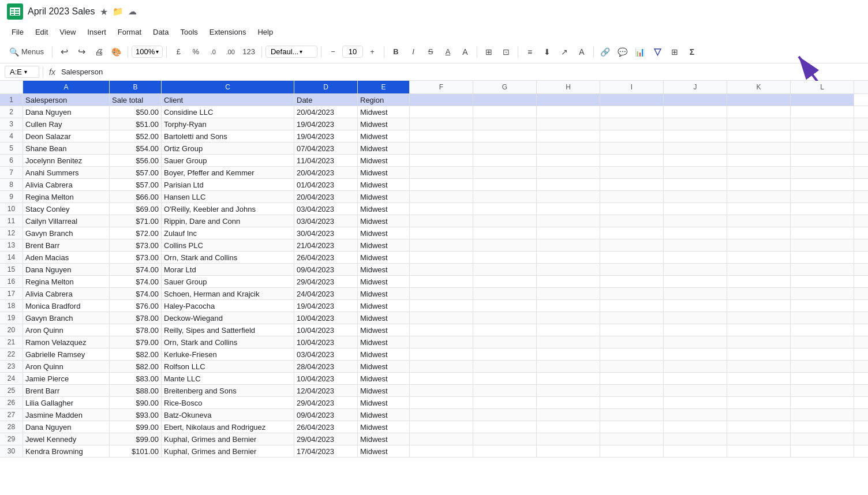 This screenshot has width=868, height=495. I want to click on cell-date-11: 03/04/2023, so click(326, 221).